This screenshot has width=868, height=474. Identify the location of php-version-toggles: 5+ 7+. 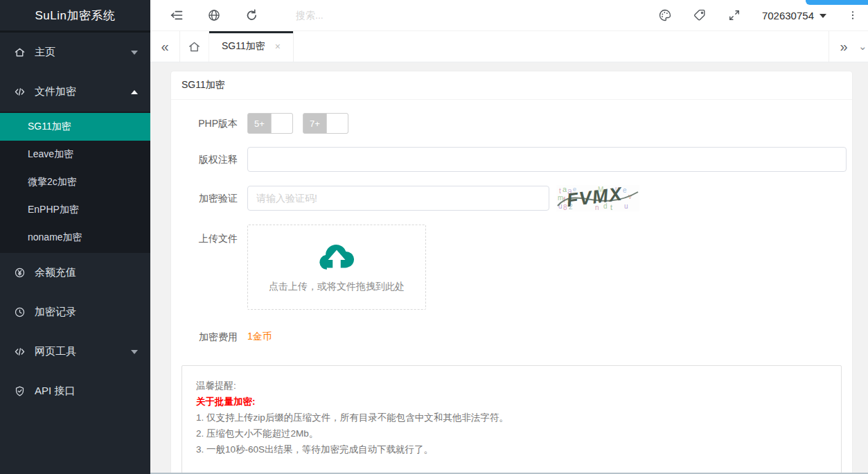
(298, 123).